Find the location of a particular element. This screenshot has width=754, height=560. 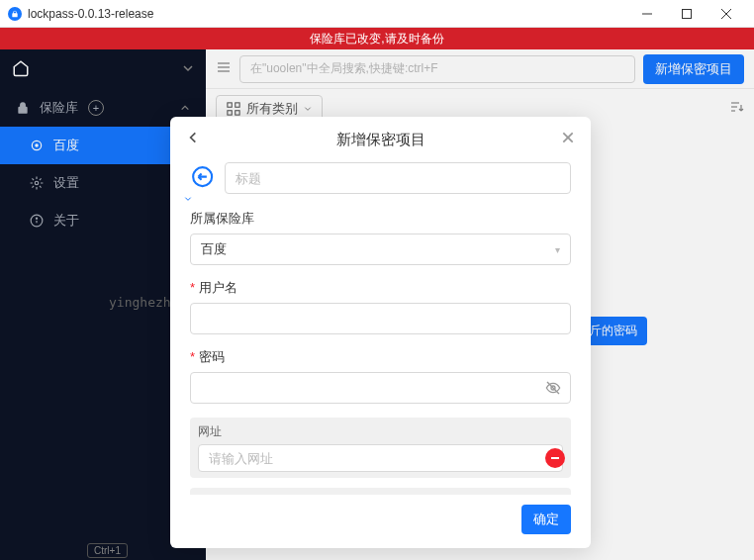

window-titlebar: lockpass-0.0.13-release is located at coordinates (377, 14).